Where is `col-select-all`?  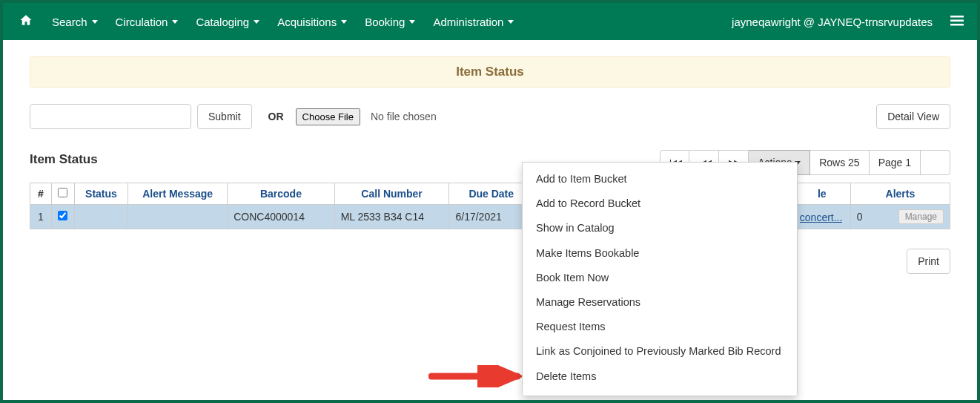 col-select-all is located at coordinates (62, 194).